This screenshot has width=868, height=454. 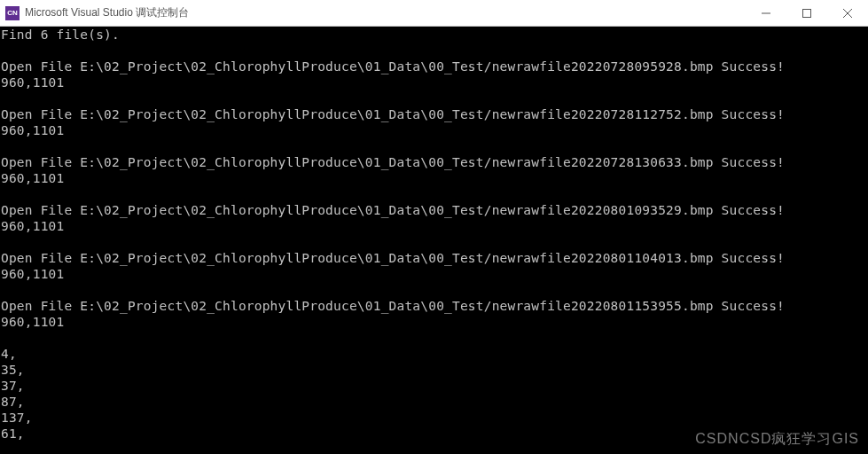 I want to click on app-icon: CN, so click(x=12, y=13).